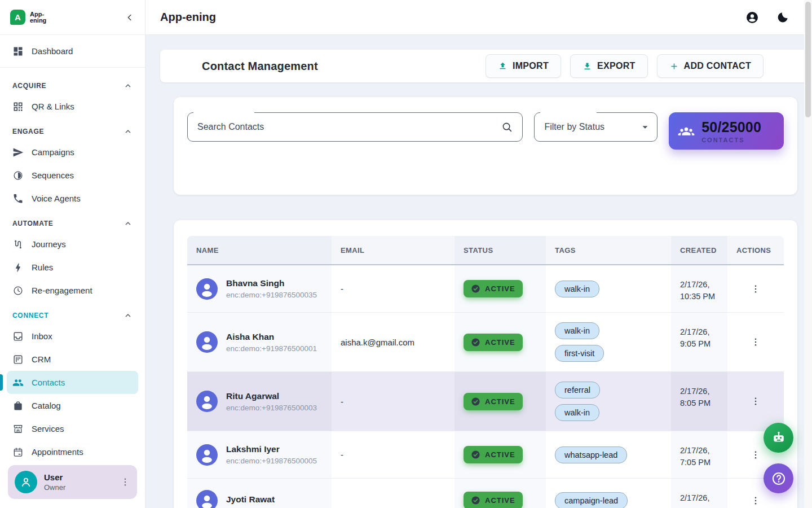 The width and height of the screenshot is (812, 508). I want to click on export-button: EXPORT, so click(609, 66).